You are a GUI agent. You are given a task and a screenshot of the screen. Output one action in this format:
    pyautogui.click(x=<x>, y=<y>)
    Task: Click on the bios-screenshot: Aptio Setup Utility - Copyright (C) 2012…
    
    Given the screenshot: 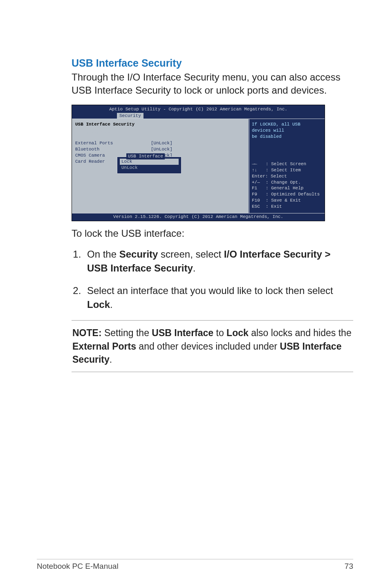 What is the action you would take?
    pyautogui.click(x=198, y=163)
    